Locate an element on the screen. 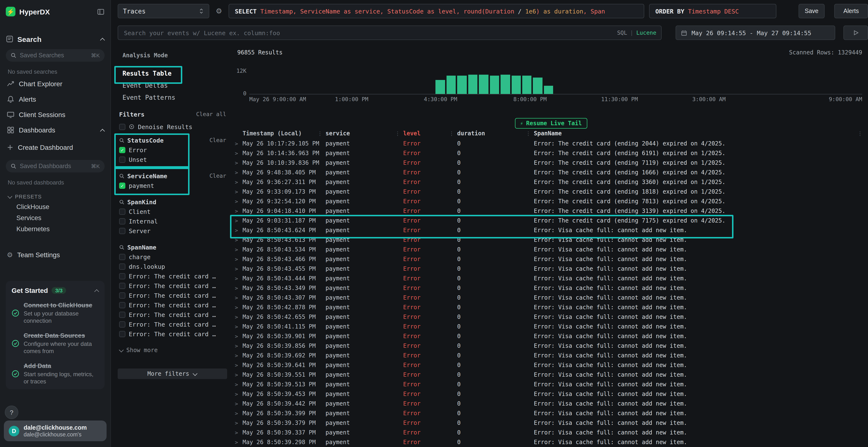  date-range-picker: May 26 09:14:55 - May 27 09:14:55 is located at coordinates (755, 33).